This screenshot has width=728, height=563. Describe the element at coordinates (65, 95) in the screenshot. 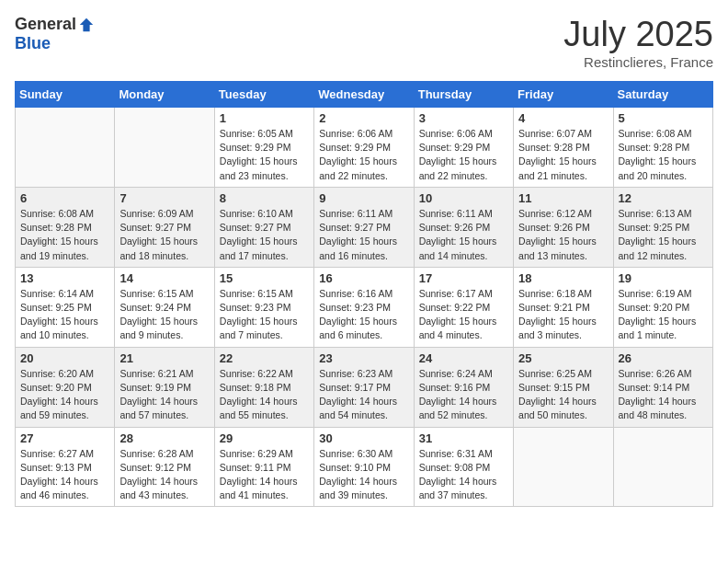

I see `weekday-header: Sunday` at that location.